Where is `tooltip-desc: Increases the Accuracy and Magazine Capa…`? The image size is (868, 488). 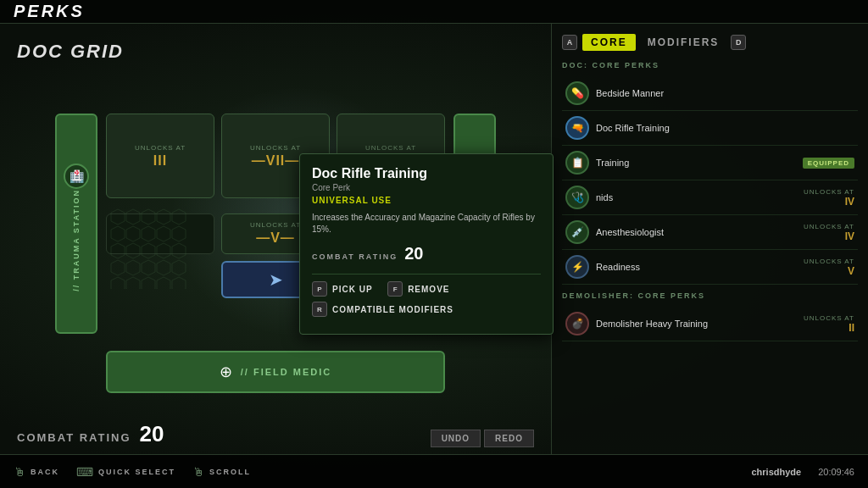
tooltip-desc: Increases the Accuracy and Magazine Capa… is located at coordinates (426, 224).